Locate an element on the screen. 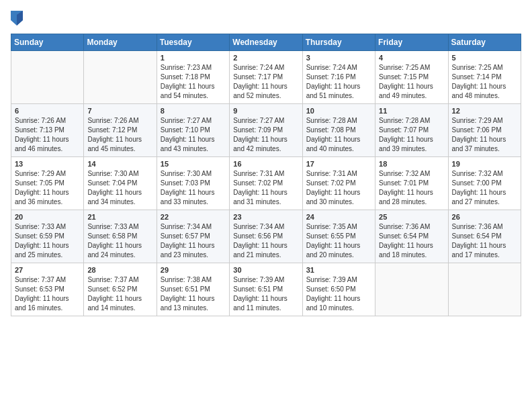 This screenshot has width=532, height=411. day-number: 2 is located at coordinates (266, 58).